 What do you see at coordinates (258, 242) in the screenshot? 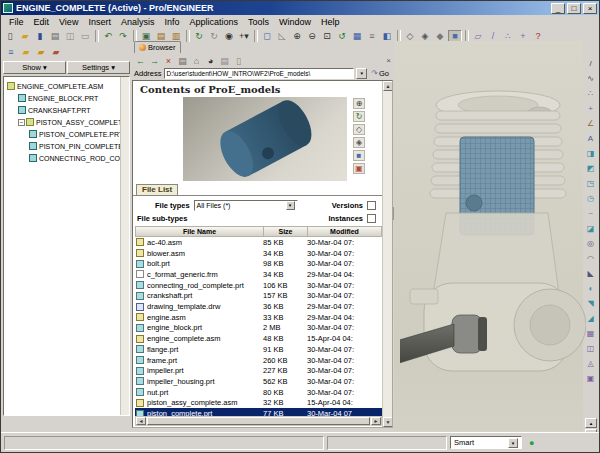
I see `file-row: ac-40.asm85 KB30-Mar-04 07:` at bounding box center [258, 242].